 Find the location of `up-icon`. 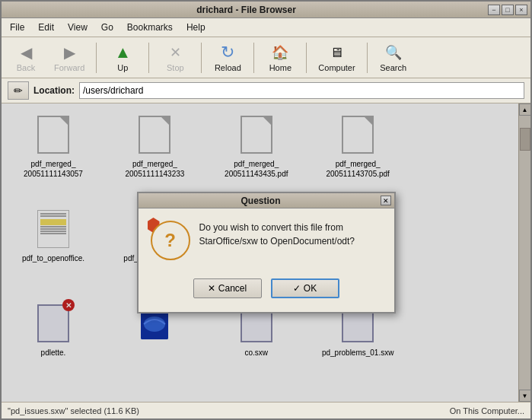

up-icon is located at coordinates (123, 52).